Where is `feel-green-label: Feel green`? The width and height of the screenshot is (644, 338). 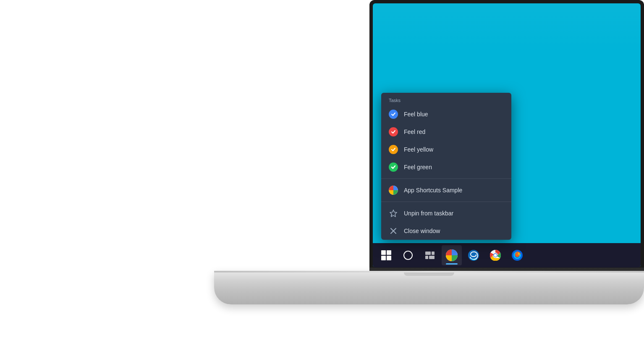
feel-green-label: Feel green is located at coordinates (418, 167).